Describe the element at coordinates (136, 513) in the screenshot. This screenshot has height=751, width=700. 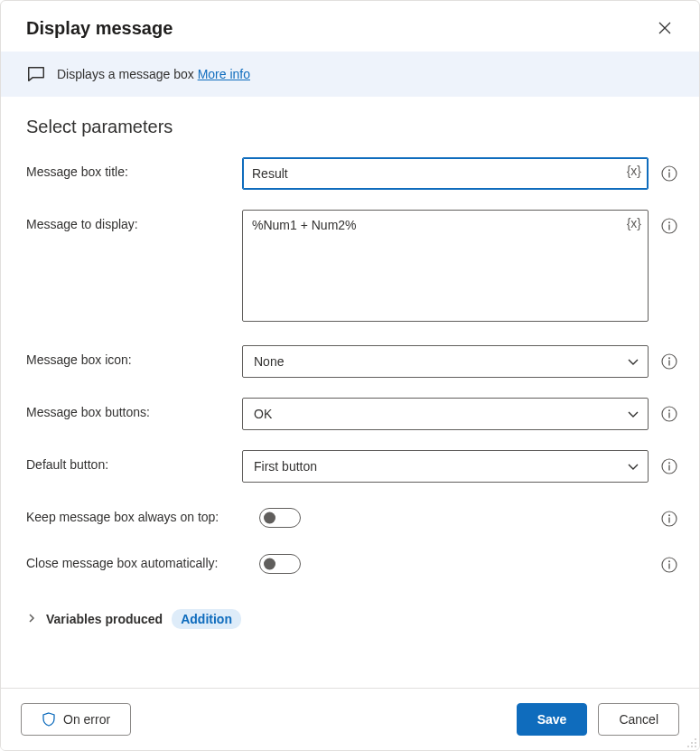
I see `ontop-label: Keep message box always on top:` at that location.